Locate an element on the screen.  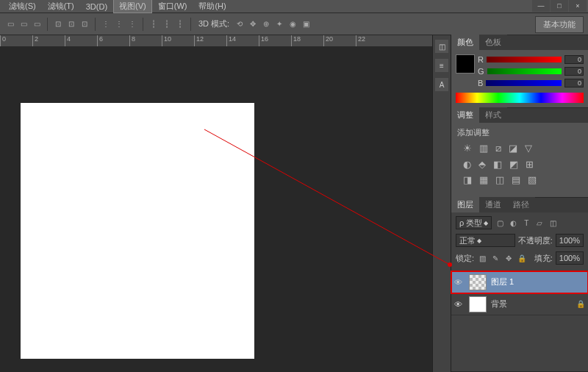
curves-icon: ⧄ is located at coordinates (498, 149).